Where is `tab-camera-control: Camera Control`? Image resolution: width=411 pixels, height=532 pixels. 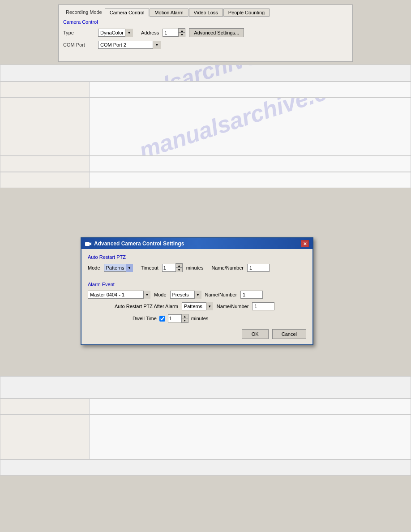 tab-camera-control: Camera Control is located at coordinates (127, 13).